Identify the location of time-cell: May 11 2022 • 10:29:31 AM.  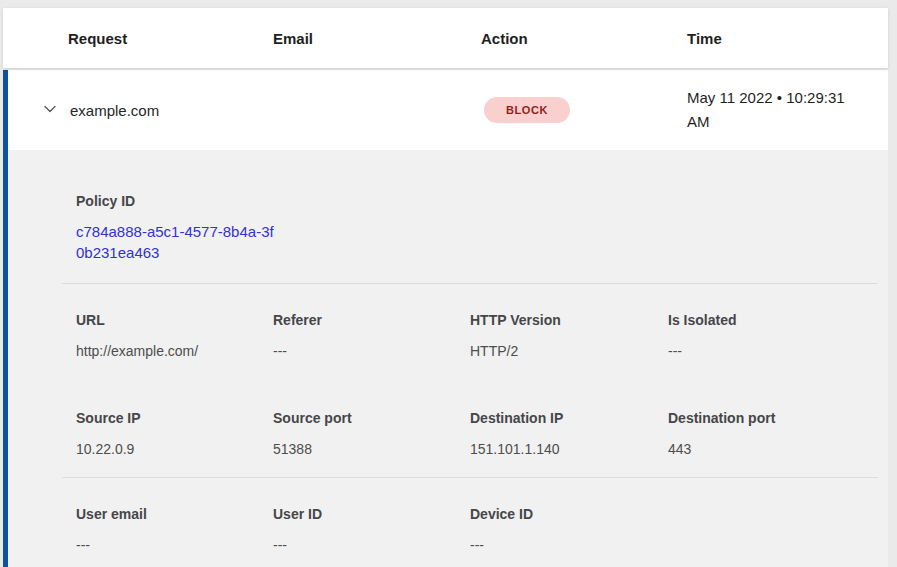
(774, 110).